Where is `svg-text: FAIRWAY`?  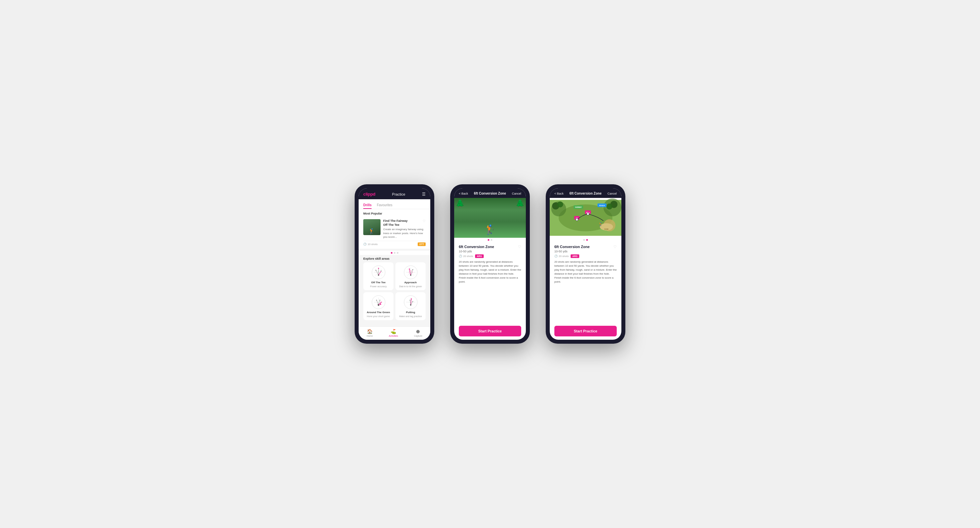
svg-text: FAIRWAY is located at coordinates (578, 207).